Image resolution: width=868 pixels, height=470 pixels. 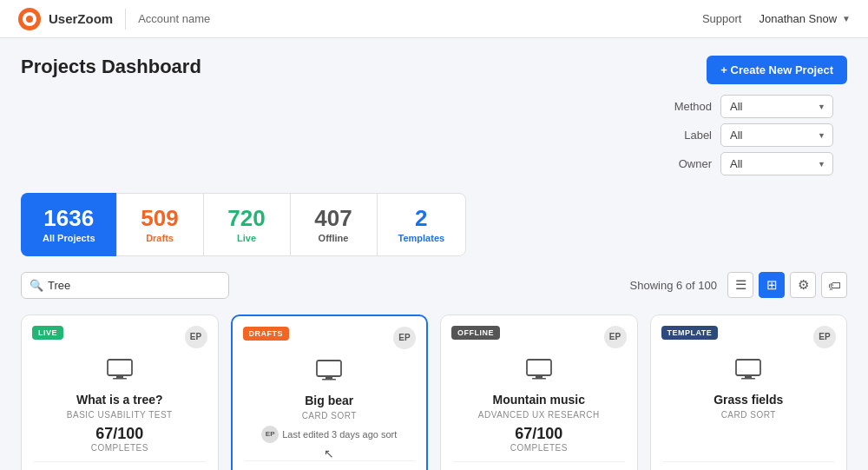 What do you see at coordinates (266, 334) in the screenshot?
I see `card-badge-1: DRAFTS` at bounding box center [266, 334].